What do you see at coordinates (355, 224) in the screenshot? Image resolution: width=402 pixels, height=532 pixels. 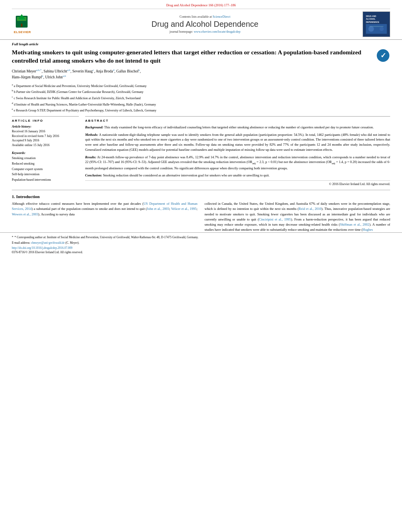 I see `ref-shiffman: Shiffman et al., 2002` at bounding box center [355, 224].